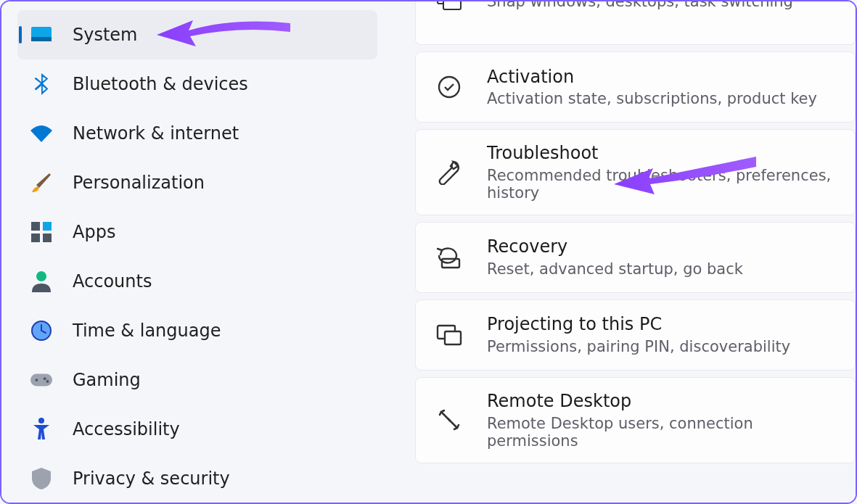 The image size is (857, 504). What do you see at coordinates (197, 380) in the screenshot?
I see `sidebar-item-gaming: Gaming` at bounding box center [197, 380].